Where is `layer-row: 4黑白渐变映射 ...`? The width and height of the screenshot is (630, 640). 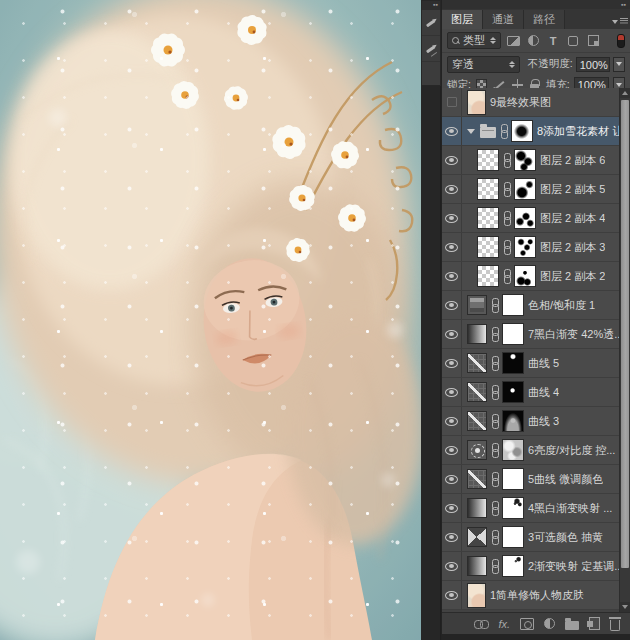
layer-row: 4黑白渐变映射 ... is located at coordinates (536, 508).